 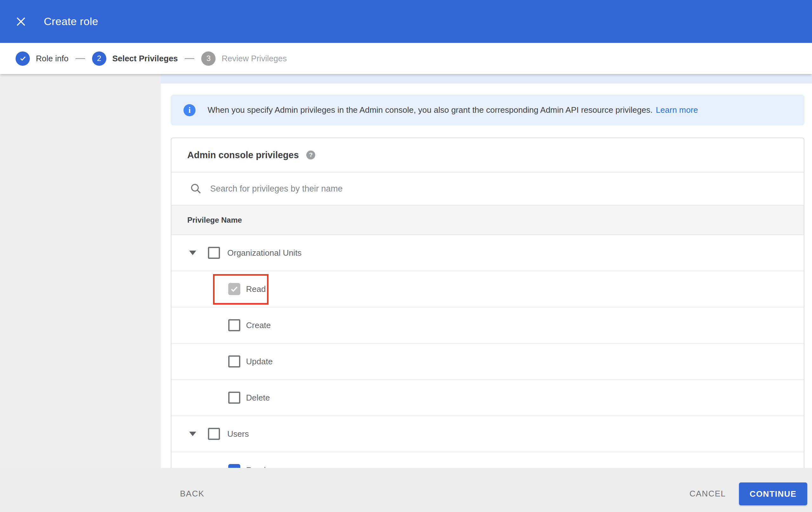 I want to click on privilege-label: Create, so click(x=258, y=325).